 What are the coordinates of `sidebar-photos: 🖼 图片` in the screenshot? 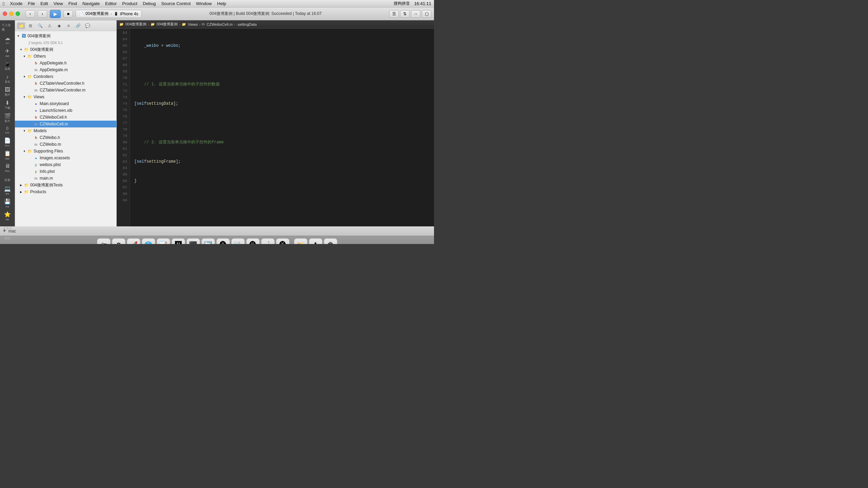 It's located at (7, 92).